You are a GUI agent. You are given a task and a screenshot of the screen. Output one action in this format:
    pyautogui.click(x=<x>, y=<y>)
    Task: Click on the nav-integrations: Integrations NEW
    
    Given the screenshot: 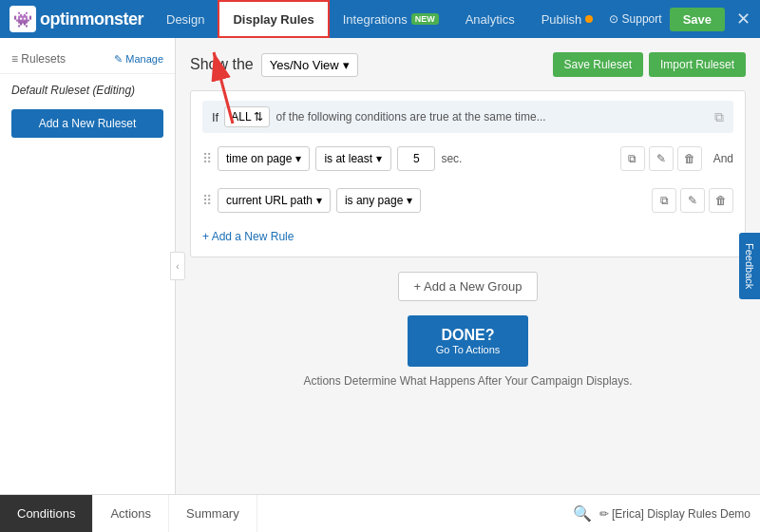 What is the action you would take?
    pyautogui.click(x=391, y=19)
    